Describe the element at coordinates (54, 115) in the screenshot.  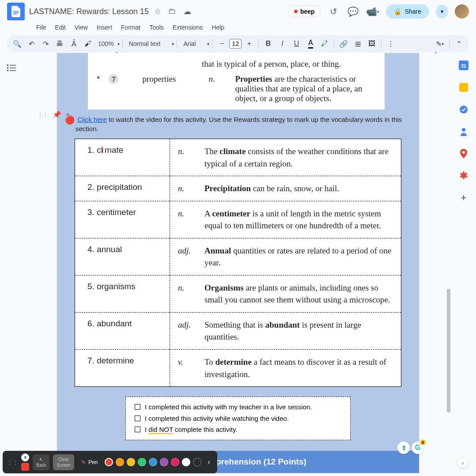
I see `margin-tools: ⋮⋮ 📌 +` at that location.